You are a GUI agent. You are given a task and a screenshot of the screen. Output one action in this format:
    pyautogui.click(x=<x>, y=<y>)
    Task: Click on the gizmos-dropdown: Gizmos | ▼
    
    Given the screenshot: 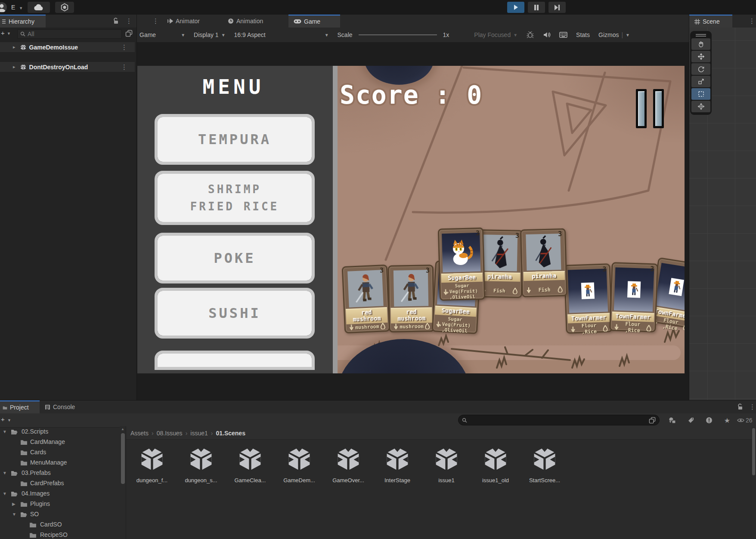 What is the action you would take?
    pyautogui.click(x=614, y=35)
    